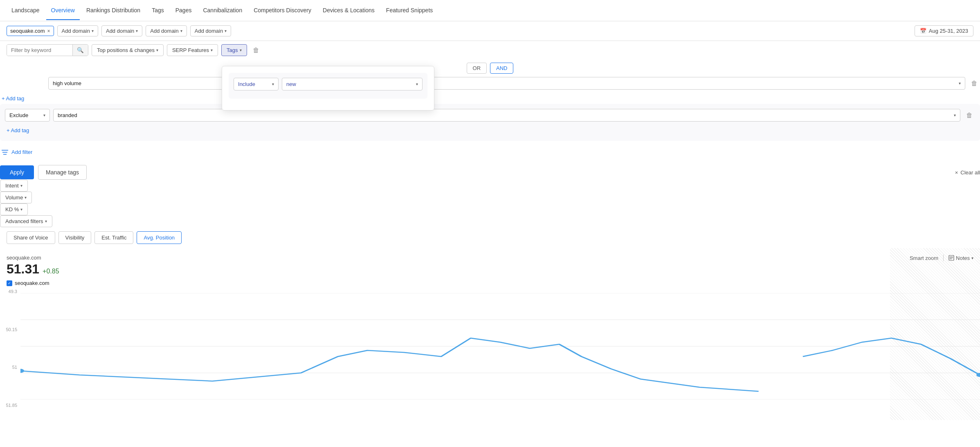 This screenshot has width=980, height=447. What do you see at coordinates (490, 269) in the screenshot?
I see `chart-metric-value: 51.31 +0.85` at bounding box center [490, 269].